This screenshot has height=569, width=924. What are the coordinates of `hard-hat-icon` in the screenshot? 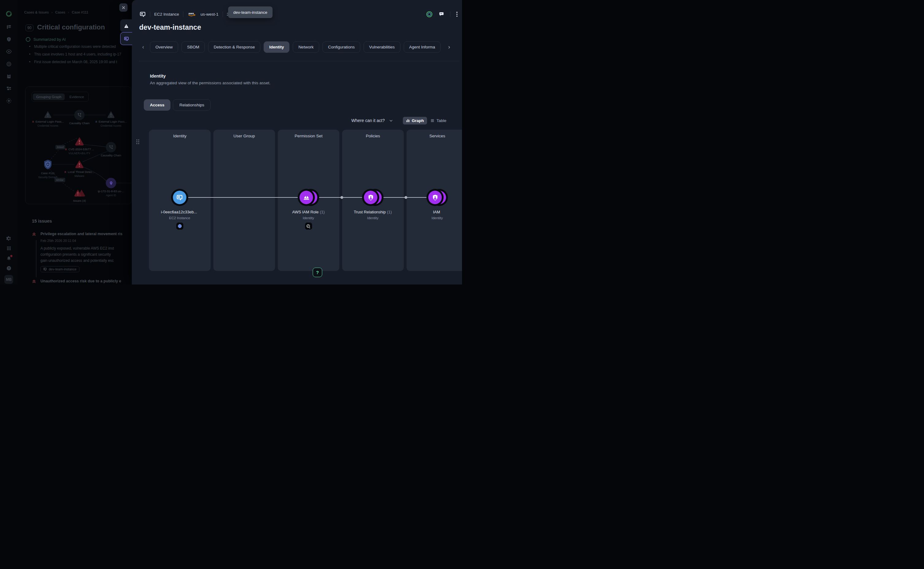 It's located at (306, 198).